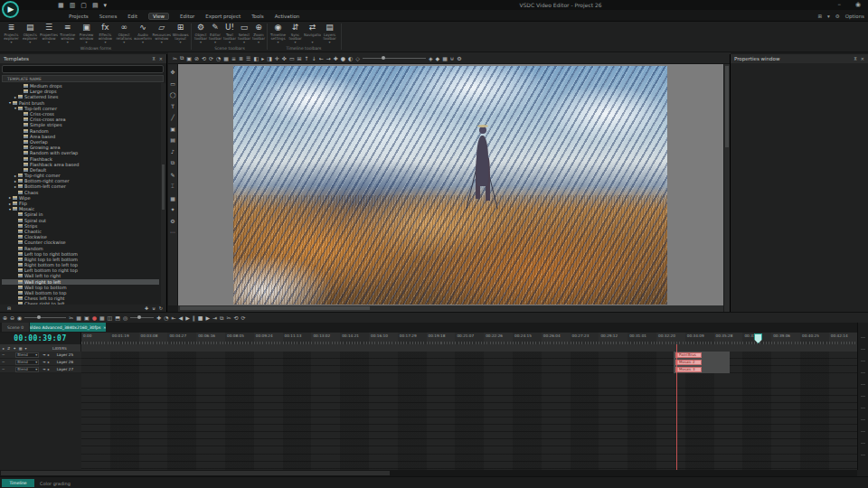 This screenshot has height=488, width=868. I want to click on menu-item-projects: Projects, so click(79, 16).